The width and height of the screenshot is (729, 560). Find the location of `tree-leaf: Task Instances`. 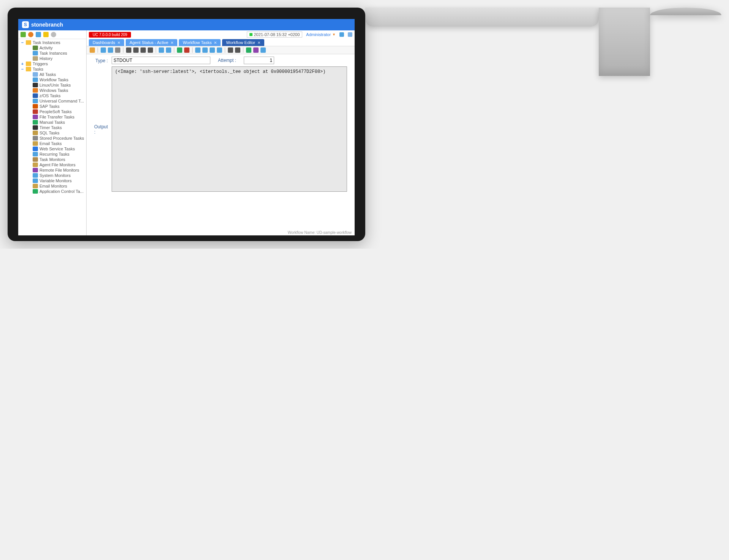

tree-leaf: Task Instances is located at coordinates (52, 53).